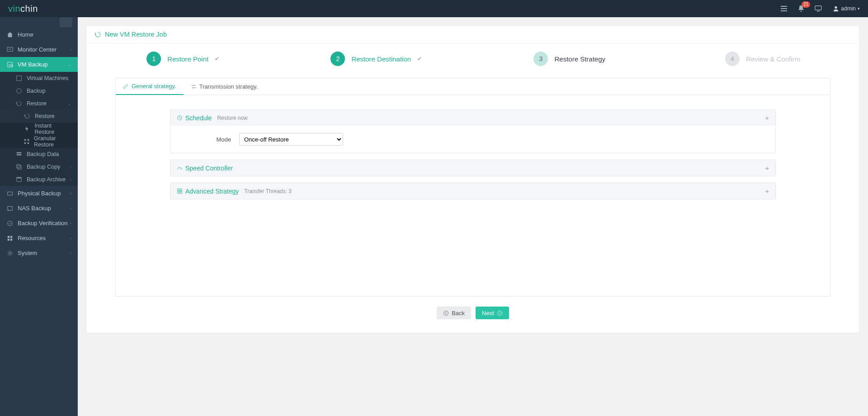 This screenshot has width=868, height=416. What do you see at coordinates (39, 238) in the screenshot?
I see `sidebar-item-resources: Resources ‹` at bounding box center [39, 238].